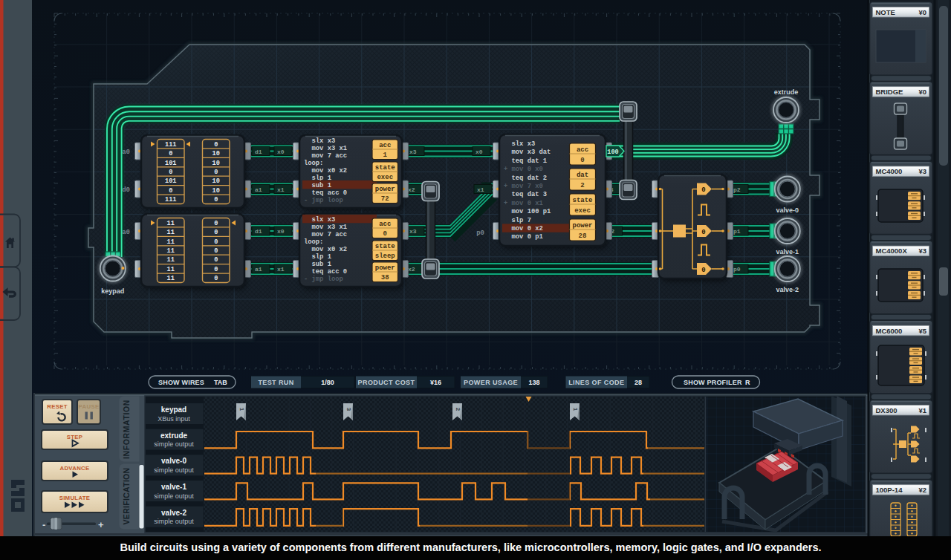  What do you see at coordinates (638, 382) in the screenshot?
I see `svg-text: 28` at bounding box center [638, 382].